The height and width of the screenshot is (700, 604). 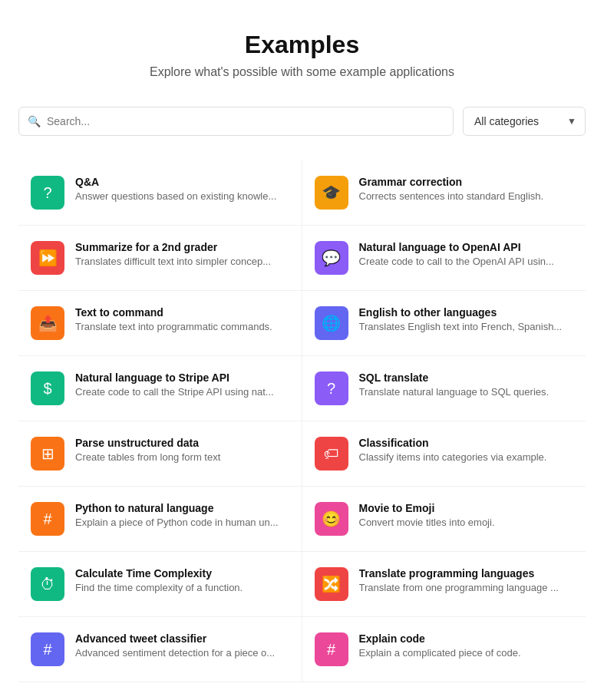 I want to click on icon-classification: 🏷, so click(x=332, y=454).